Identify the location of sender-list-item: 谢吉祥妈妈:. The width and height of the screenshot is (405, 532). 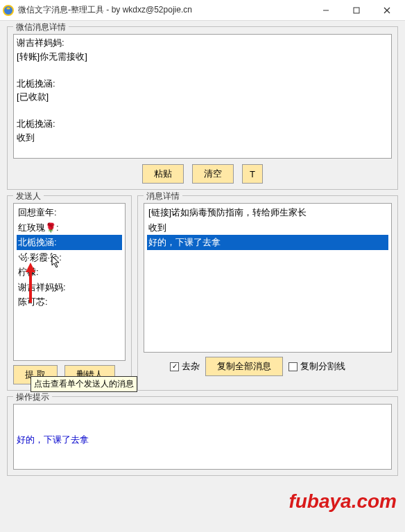
(69, 287).